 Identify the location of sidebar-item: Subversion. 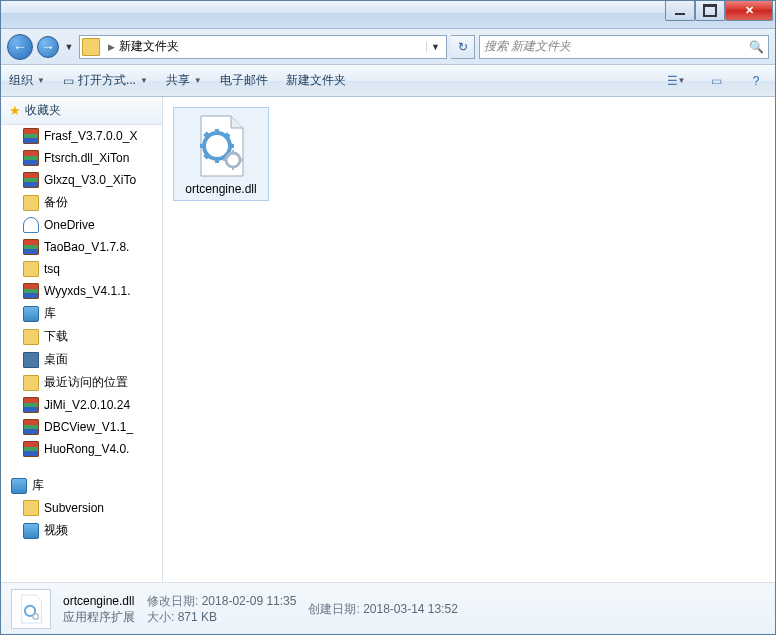
(82, 508).